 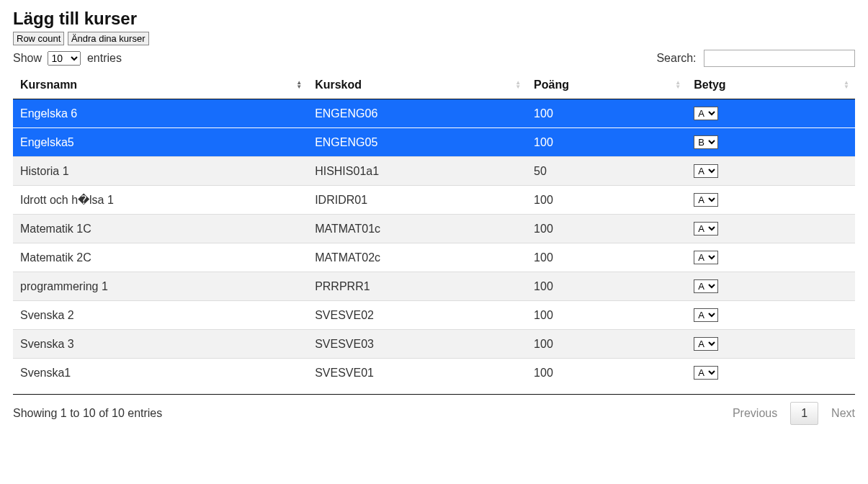 What do you see at coordinates (552, 85) in the screenshot?
I see `col-header-points-label: Poäng` at bounding box center [552, 85].